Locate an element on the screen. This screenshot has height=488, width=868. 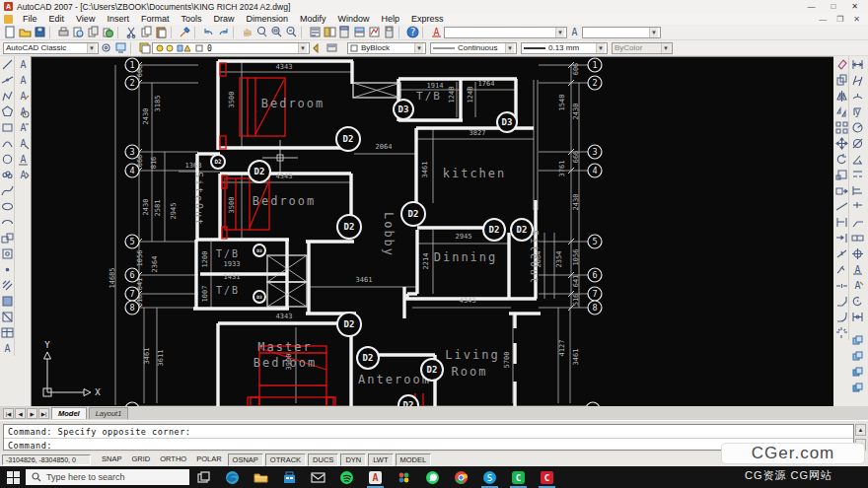
copy3-icon is located at coordinates (858, 372).